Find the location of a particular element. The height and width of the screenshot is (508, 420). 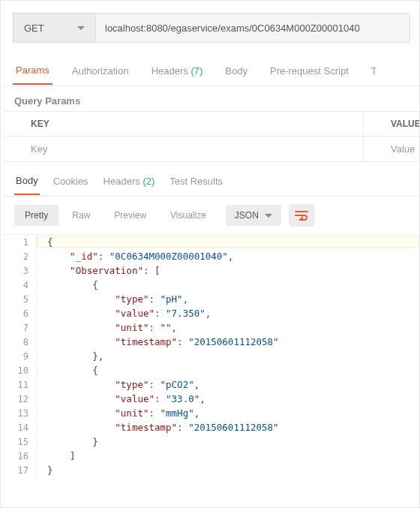

response-tab-tests: Test Results is located at coordinates (196, 182).